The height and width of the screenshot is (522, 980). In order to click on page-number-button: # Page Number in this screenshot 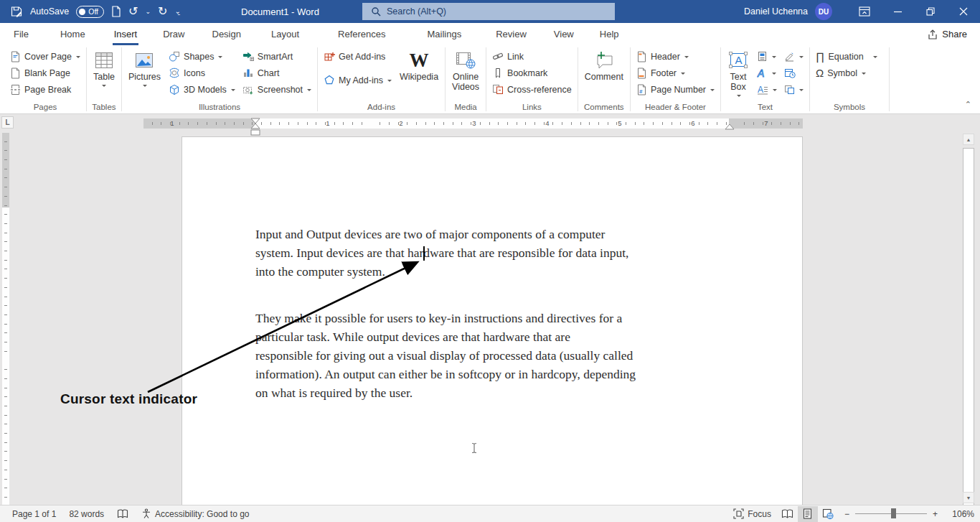, I will do `click(676, 89)`.